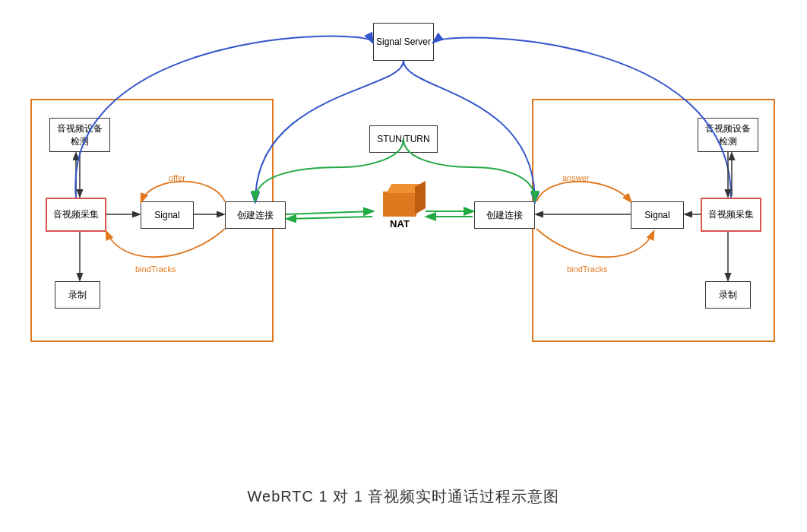 The height and width of the screenshot is (532, 807). What do you see at coordinates (78, 295) in the screenshot?
I see `left-record-box: 录制` at bounding box center [78, 295].